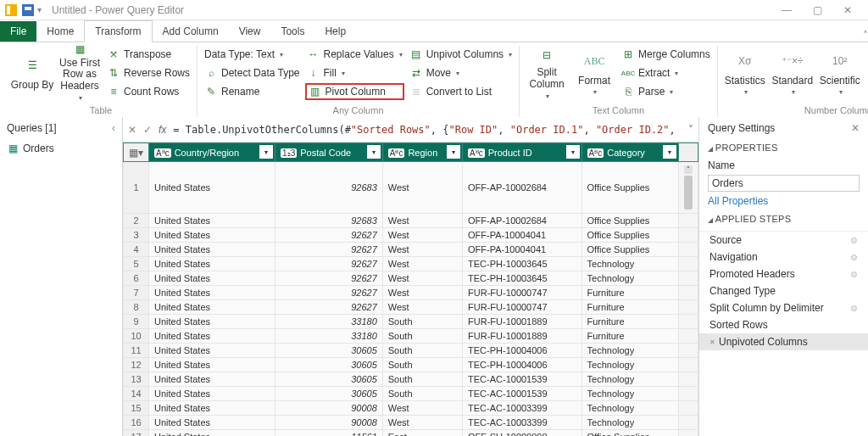  What do you see at coordinates (817, 10) in the screenshot?
I see `maximize-button: ▢` at bounding box center [817, 10].